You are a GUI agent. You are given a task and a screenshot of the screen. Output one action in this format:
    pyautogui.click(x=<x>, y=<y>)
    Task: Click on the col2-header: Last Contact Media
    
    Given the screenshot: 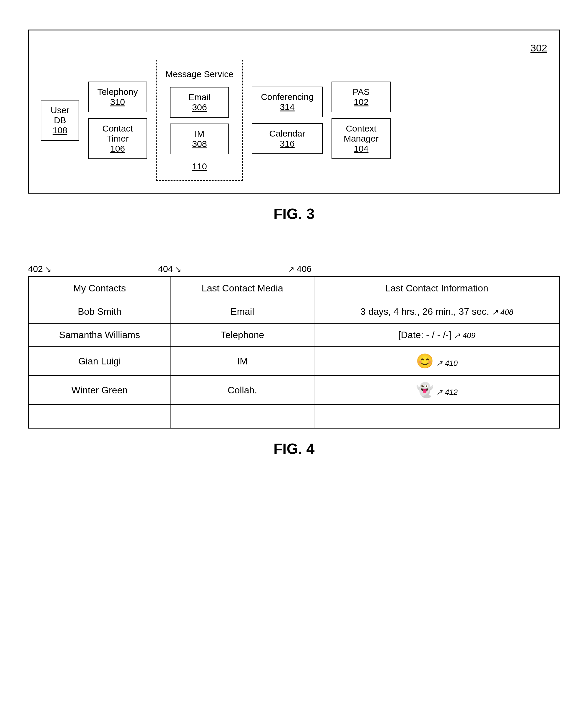 What is the action you would take?
    pyautogui.click(x=243, y=288)
    